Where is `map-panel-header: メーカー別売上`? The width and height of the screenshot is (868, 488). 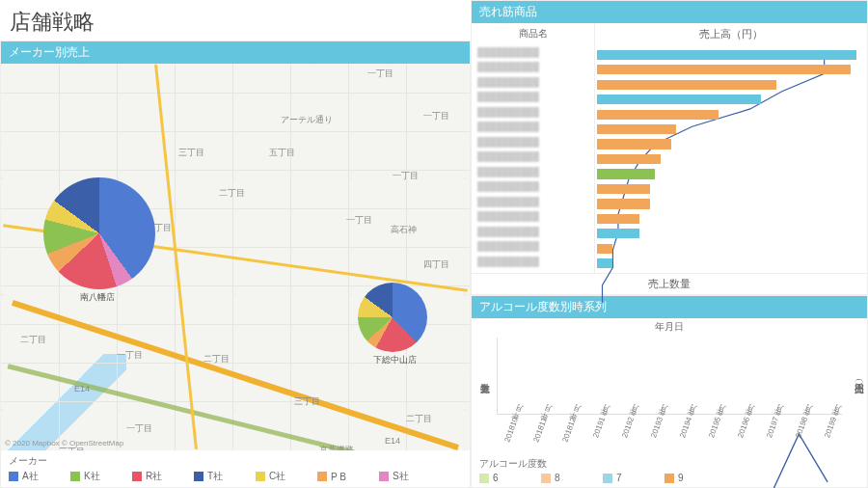
map-panel-header: メーカー別売上 is located at coordinates (235, 52).